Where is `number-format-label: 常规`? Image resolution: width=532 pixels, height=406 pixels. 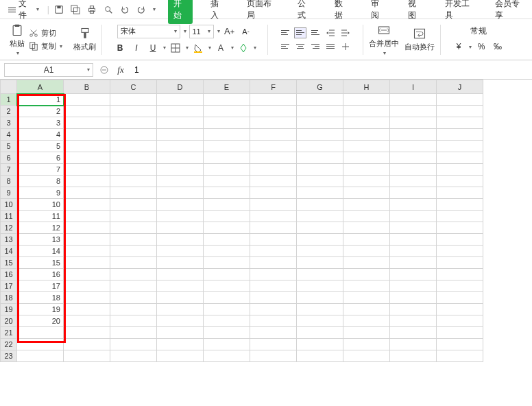
number-format-label: 常规 is located at coordinates (479, 32).